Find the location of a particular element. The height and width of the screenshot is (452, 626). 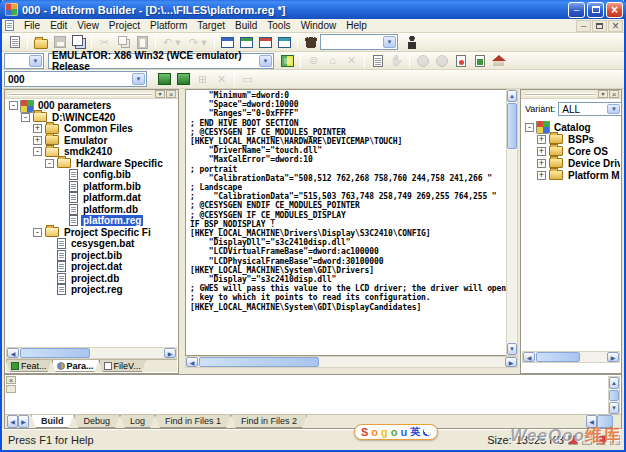

catalog-view-button is located at coordinates (266, 42).